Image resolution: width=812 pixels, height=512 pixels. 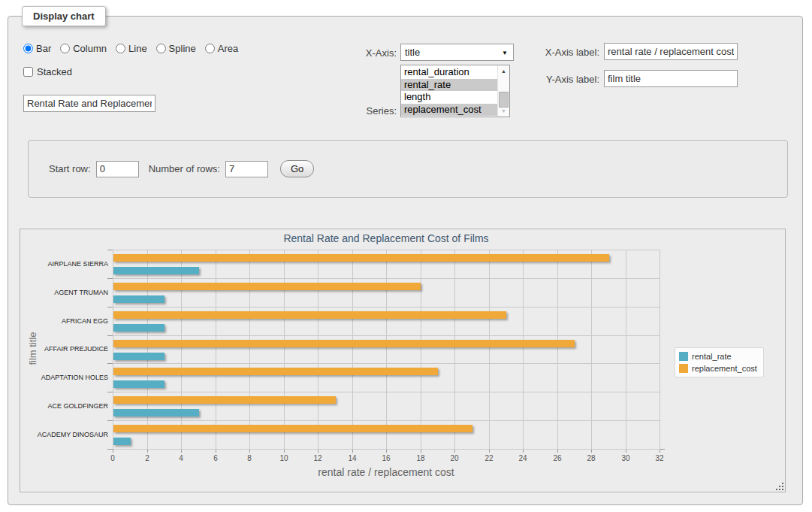 What do you see at coordinates (503, 99) in the screenshot?
I see `scrollbar-thumb` at bounding box center [503, 99].